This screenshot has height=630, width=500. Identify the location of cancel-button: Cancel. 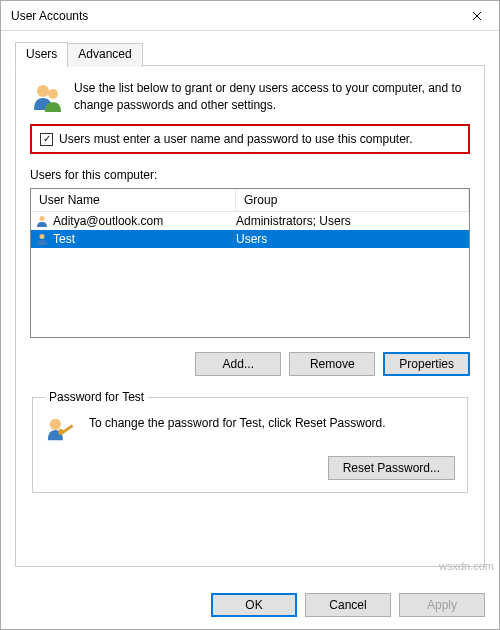
(348, 605).